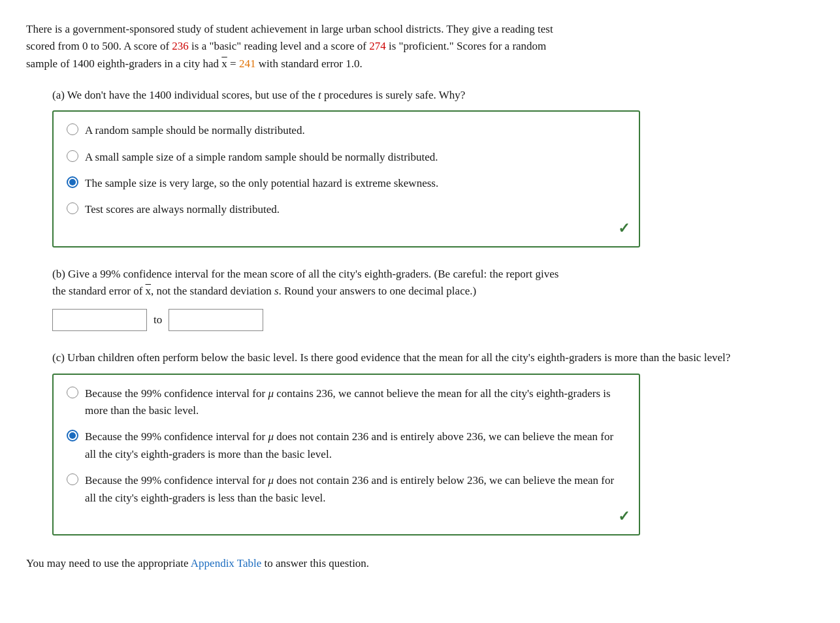 This screenshot has height=623, width=840. What do you see at coordinates (385, 47) in the screenshot?
I see `intro-paragraph: There is a government-sponsored study of…` at bounding box center [385, 47].